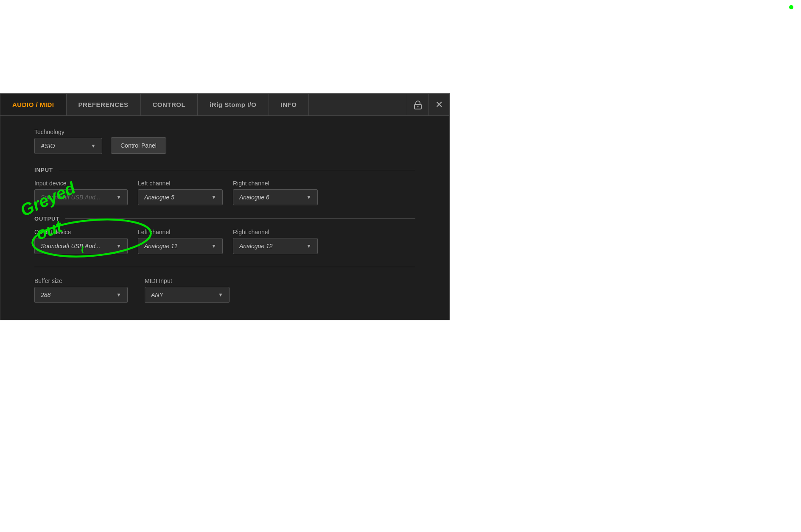 The width and height of the screenshot is (801, 532). Describe the element at coordinates (214, 197) in the screenshot. I see `input-left-channel-chevron-icon: ▼` at that location.